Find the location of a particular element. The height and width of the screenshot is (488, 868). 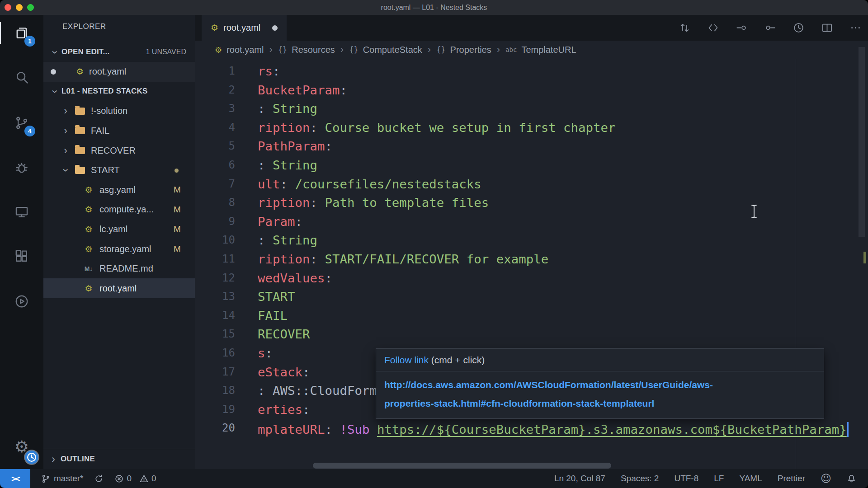

extensions-icon is located at coordinates (22, 256).